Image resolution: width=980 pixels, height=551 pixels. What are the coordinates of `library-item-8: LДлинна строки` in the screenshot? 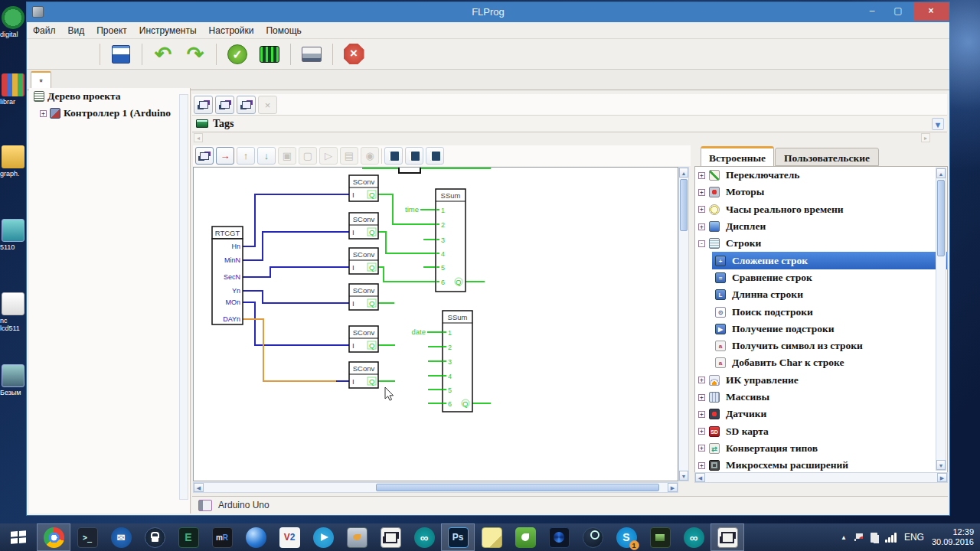 It's located at (830, 295).